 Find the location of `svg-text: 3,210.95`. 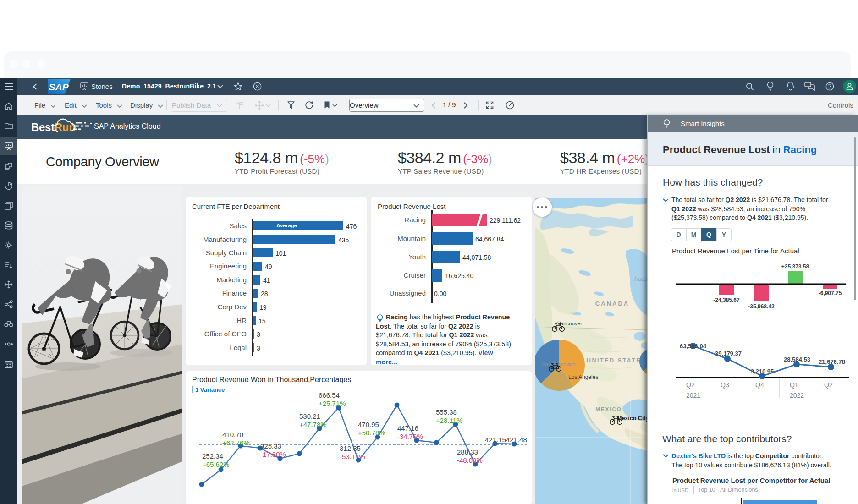

svg-text: 3,210.95 is located at coordinates (763, 371).